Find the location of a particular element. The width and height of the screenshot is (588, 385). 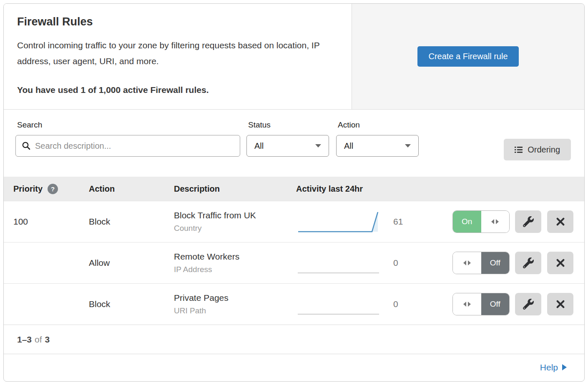

help-question-icon: ? is located at coordinates (53, 189).